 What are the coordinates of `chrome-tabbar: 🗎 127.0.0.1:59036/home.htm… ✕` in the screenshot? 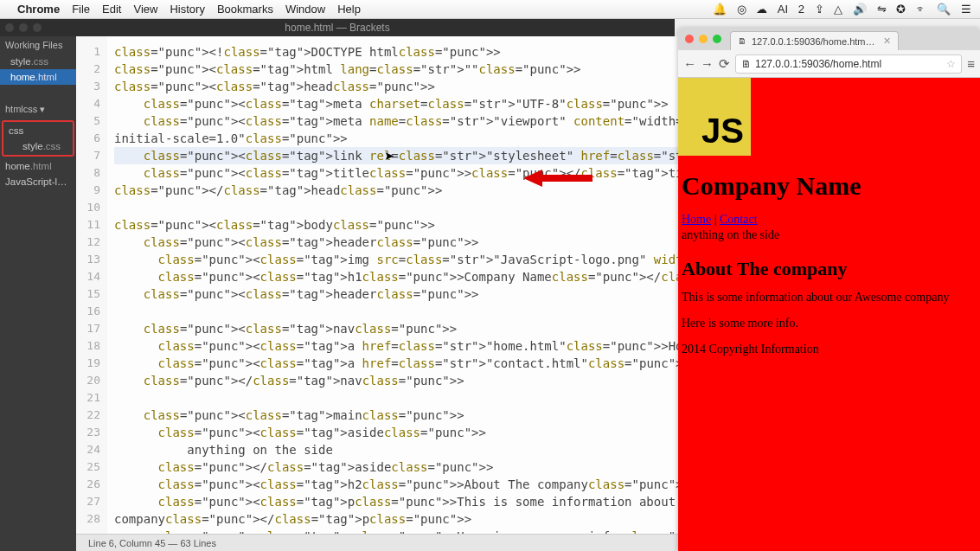 It's located at (829, 39).